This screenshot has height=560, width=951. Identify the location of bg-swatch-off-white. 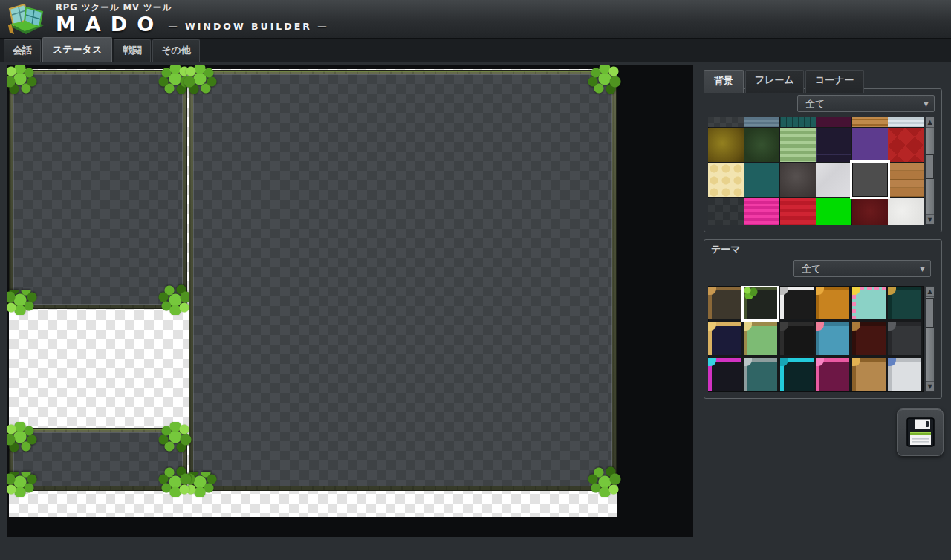
(906, 211).